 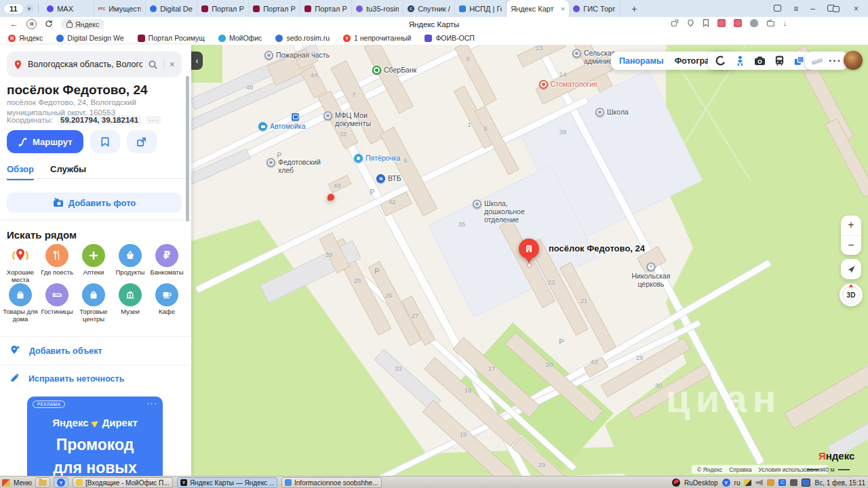 I want to click on protect-icon, so click(x=754, y=23).